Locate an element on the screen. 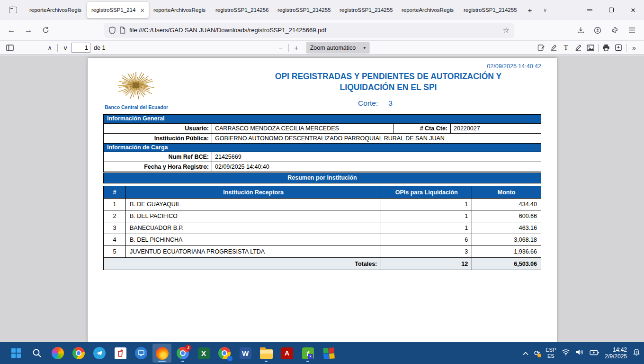 The height and width of the screenshot is (364, 644). taskbar-remote-desktop-icon is located at coordinates (141, 353).